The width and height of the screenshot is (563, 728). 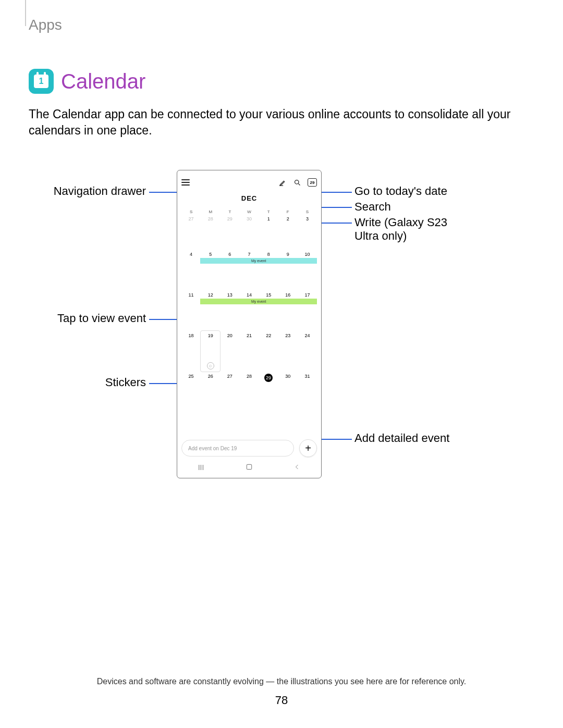 What do you see at coordinates (282, 122) in the screenshot?
I see `intro-text: The Calendar app can be connected to you…` at bounding box center [282, 122].